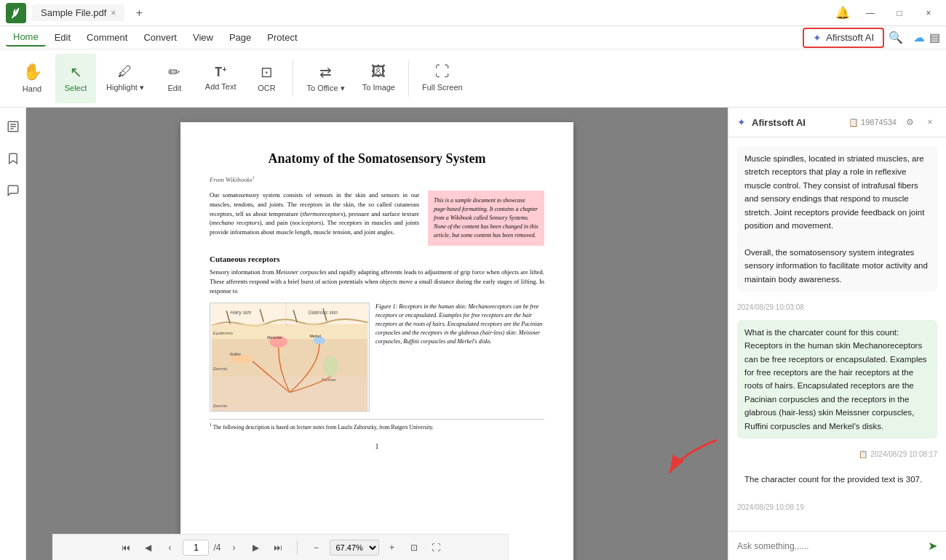  Describe the element at coordinates (377, 218) in the screenshot. I see `pdf-intro-section: Our somatosensory system consists of sen…` at that location.